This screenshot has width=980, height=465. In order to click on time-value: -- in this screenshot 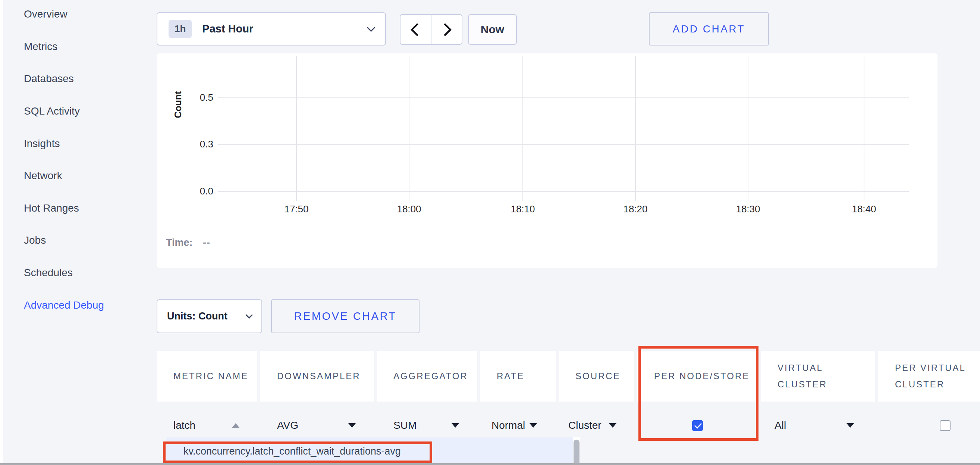, I will do `click(207, 243)`.